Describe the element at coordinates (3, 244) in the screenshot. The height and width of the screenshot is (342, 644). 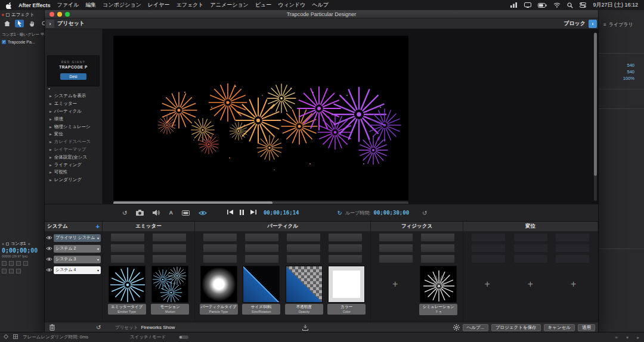
I see `close-icon: ×` at that location.